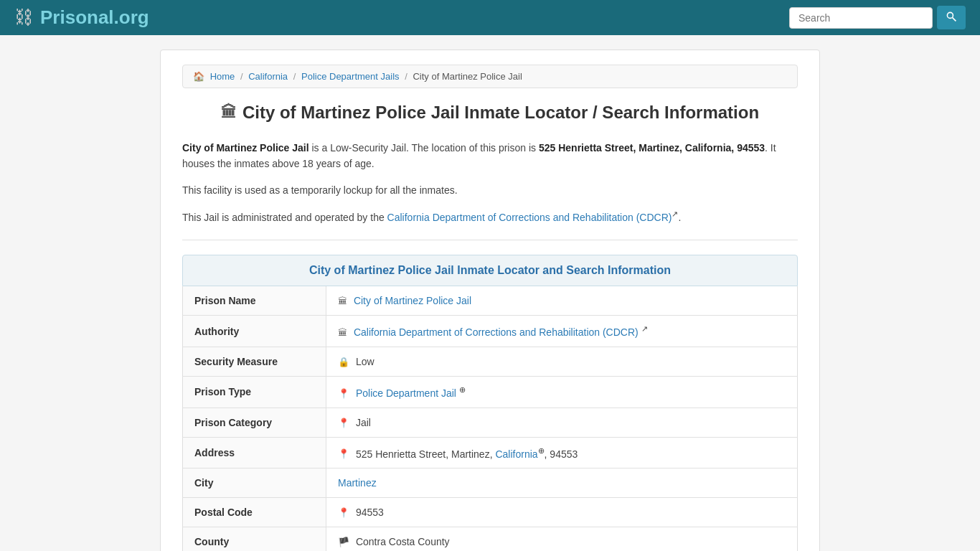 The height and width of the screenshot is (551, 980). I want to click on row-value: Martinez, so click(562, 484).